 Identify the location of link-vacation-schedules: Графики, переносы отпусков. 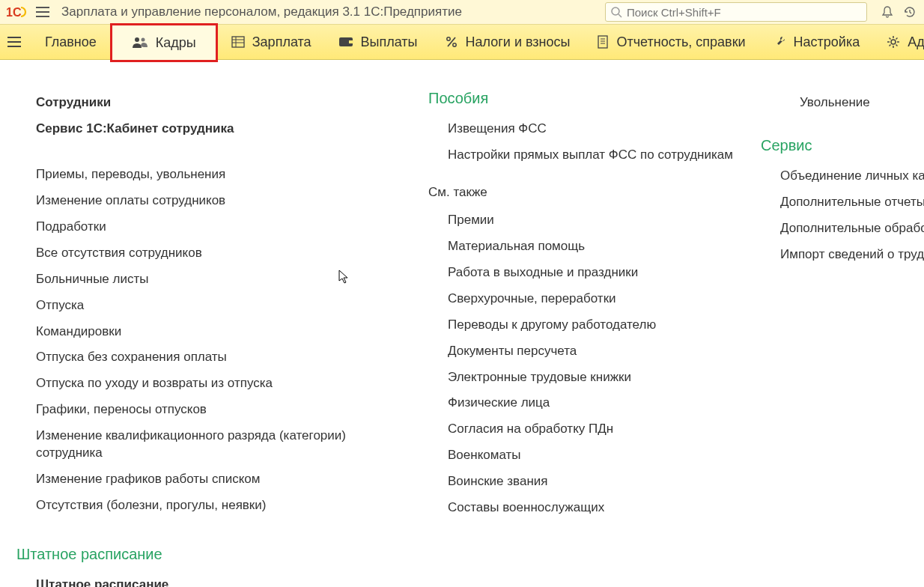
(217, 410).